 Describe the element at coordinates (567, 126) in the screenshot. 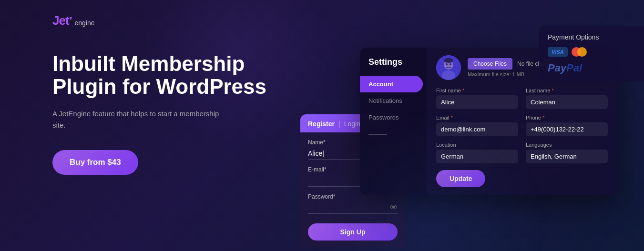

I see `phone-group: Phone *` at that location.